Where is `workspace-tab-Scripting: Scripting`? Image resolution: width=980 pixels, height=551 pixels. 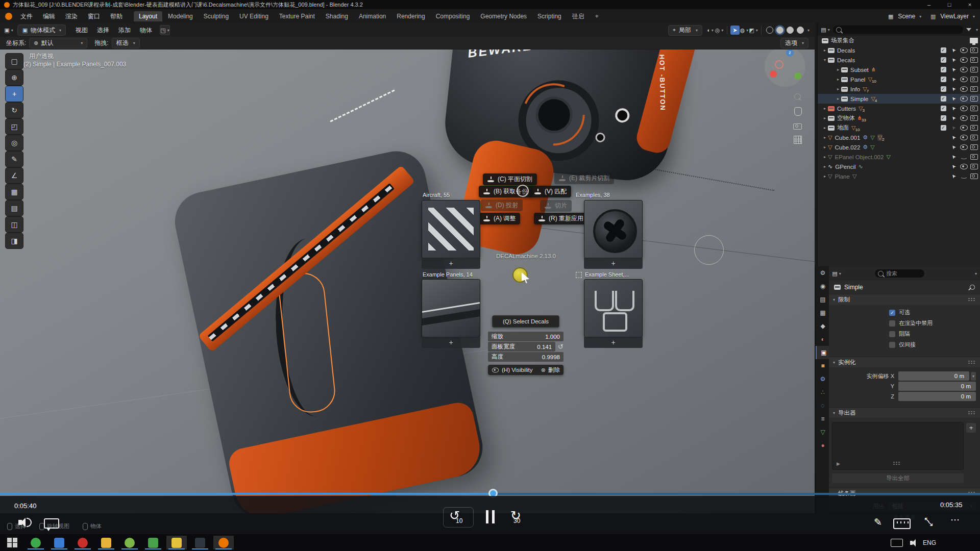 workspace-tab-Scripting: Scripting is located at coordinates (549, 16).